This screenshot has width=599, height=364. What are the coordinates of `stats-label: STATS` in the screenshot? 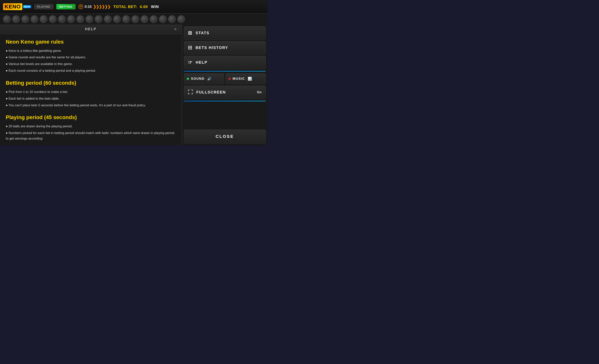 It's located at (203, 33).